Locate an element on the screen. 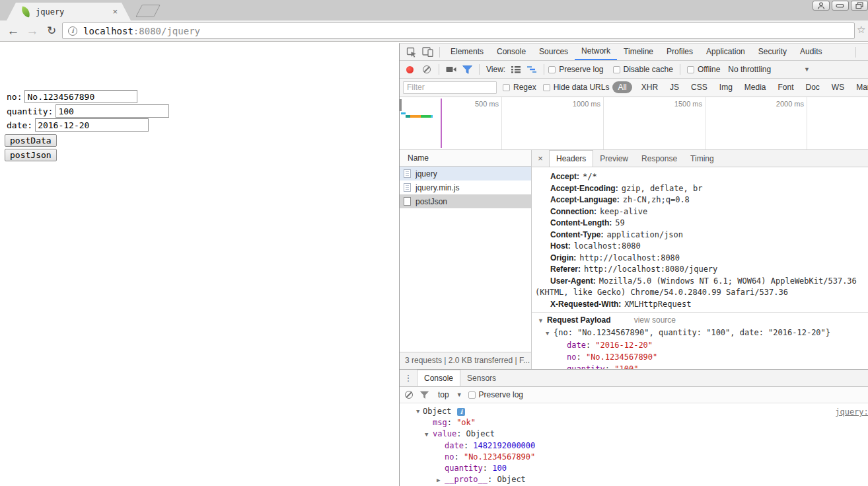 This screenshot has width=868, height=486. devtools-tab-network: Network is located at coordinates (596, 52).